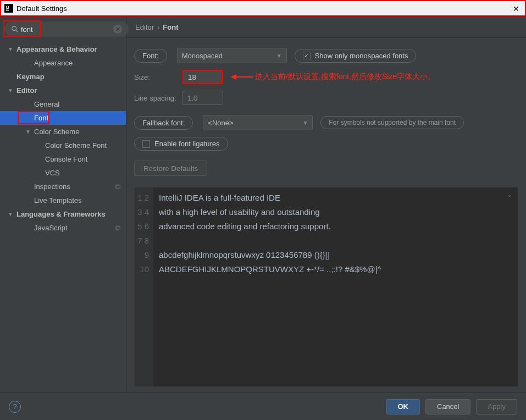 The width and height of the screenshot is (526, 420). Describe the element at coordinates (158, 77) in the screenshot. I see `size-label: Size:` at that location.